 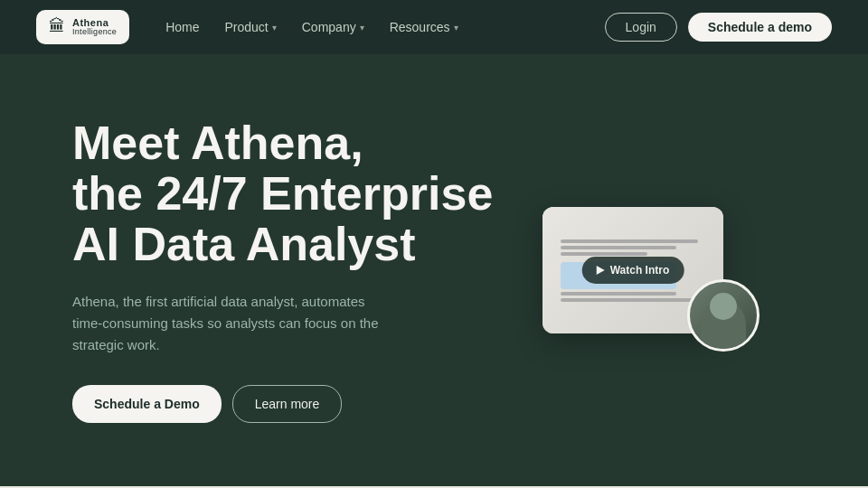 What do you see at coordinates (456, 27) in the screenshot?
I see `resources-chevron-icon: ▾` at bounding box center [456, 27].